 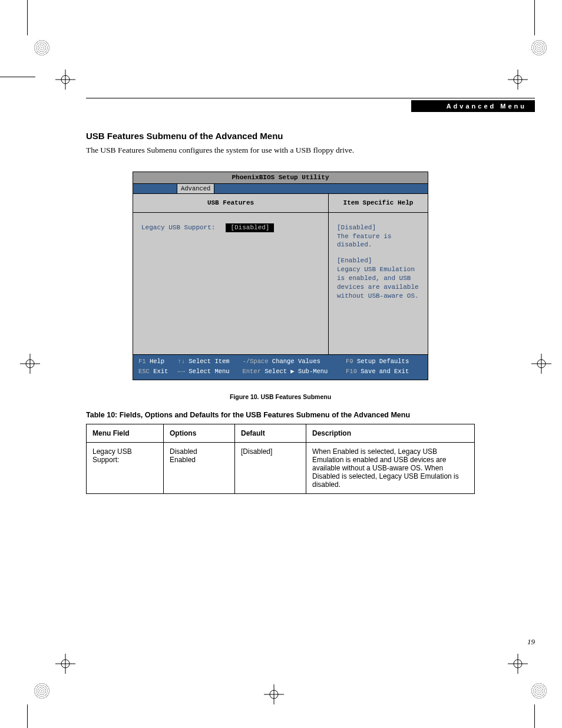 I want to click on bios-footer: F1 Help ↑↓ Select Item -/Space Change Va…, so click(x=280, y=367).